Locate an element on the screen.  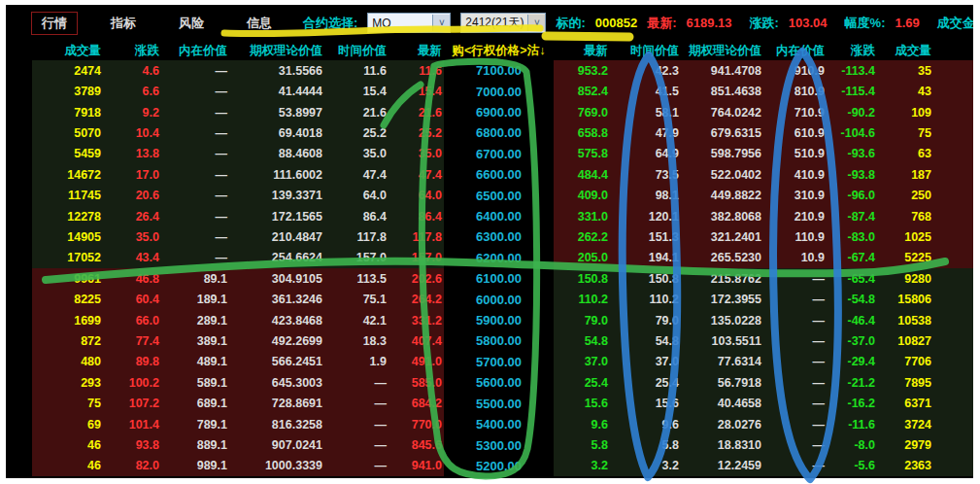
put-intrinsic-cell: 910.9 is located at coordinates (794, 71).